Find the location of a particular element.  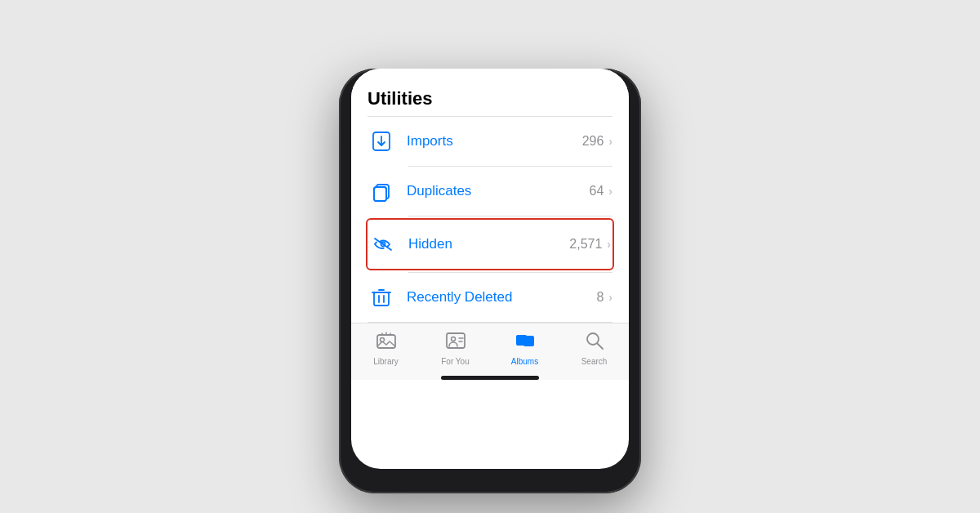

tab-search: Search is located at coordinates (595, 348).